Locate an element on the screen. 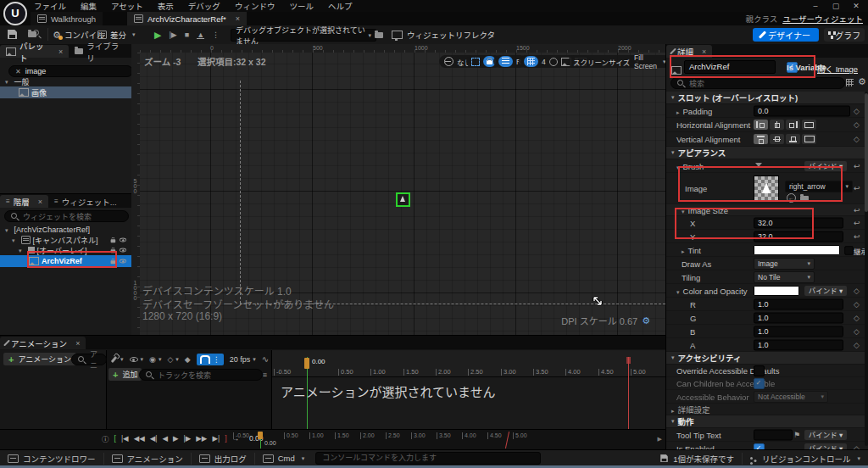  filter-icon: ≡ is located at coordinates (264, 375).